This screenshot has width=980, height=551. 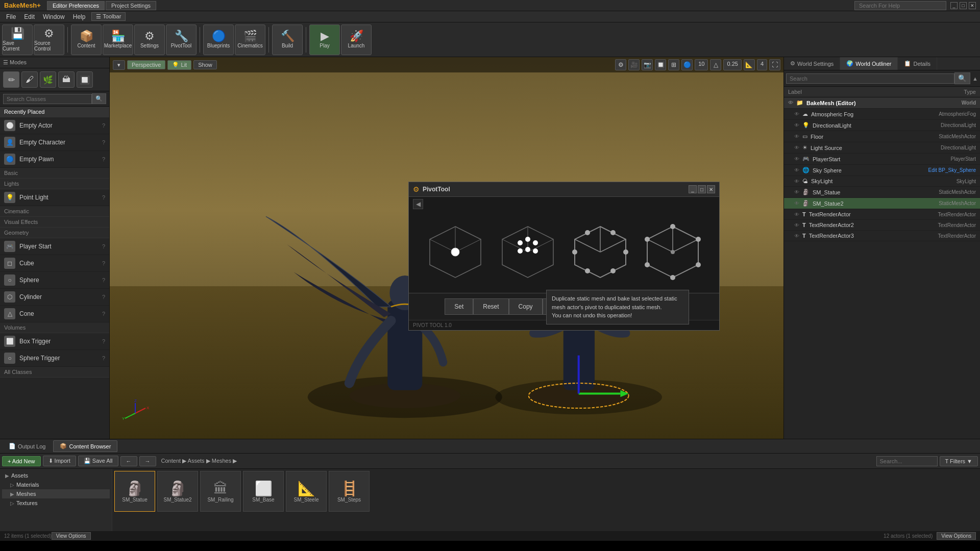 I want to click on pivot-nav-left: ◀, so click(x=418, y=204).